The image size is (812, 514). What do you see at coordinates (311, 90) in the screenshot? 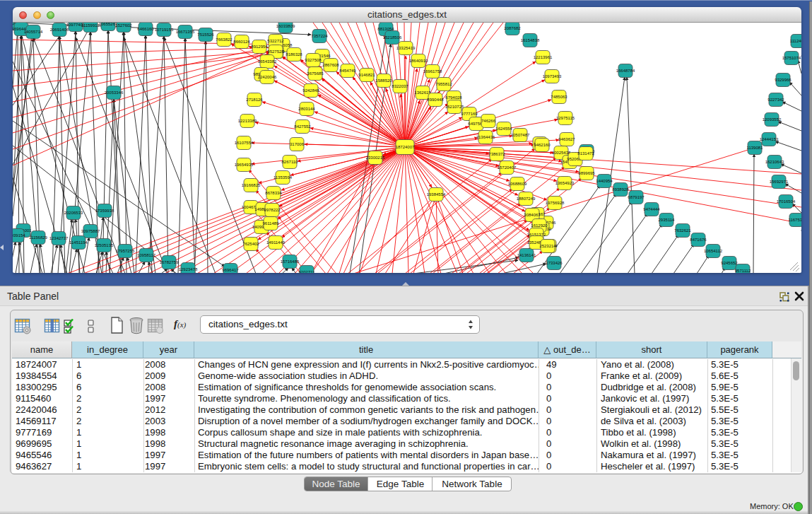
I see `svg-text: 9242848` at bounding box center [311, 90].